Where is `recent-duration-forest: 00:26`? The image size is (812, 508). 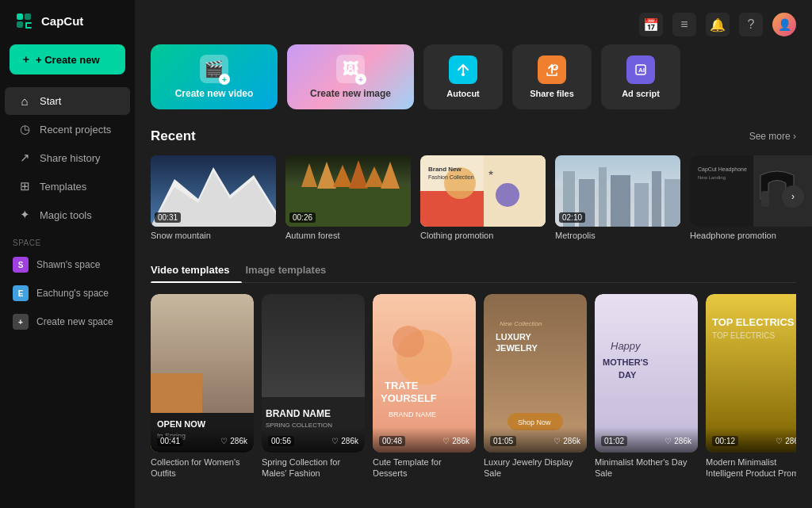
recent-duration-forest: 00:26 is located at coordinates (303, 217).